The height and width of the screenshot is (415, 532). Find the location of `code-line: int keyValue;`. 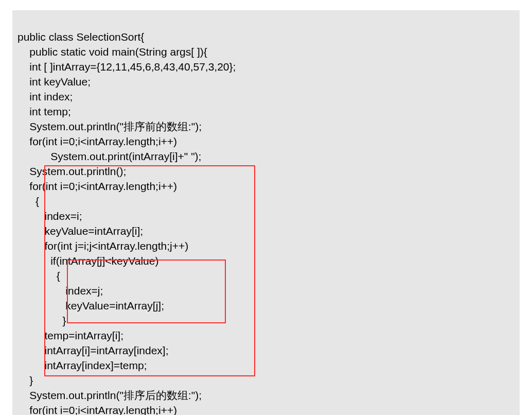

code-line: int keyValue; is located at coordinates (54, 81).